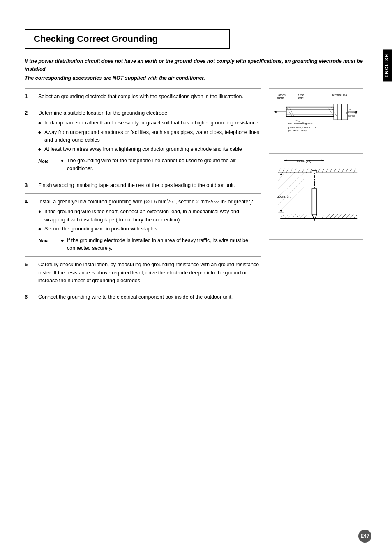 The width and height of the screenshot is (392, 555). Describe the element at coordinates (150, 136) in the screenshot. I see `step-2-bullet-2: Away from underground structures or faci…` at that location.